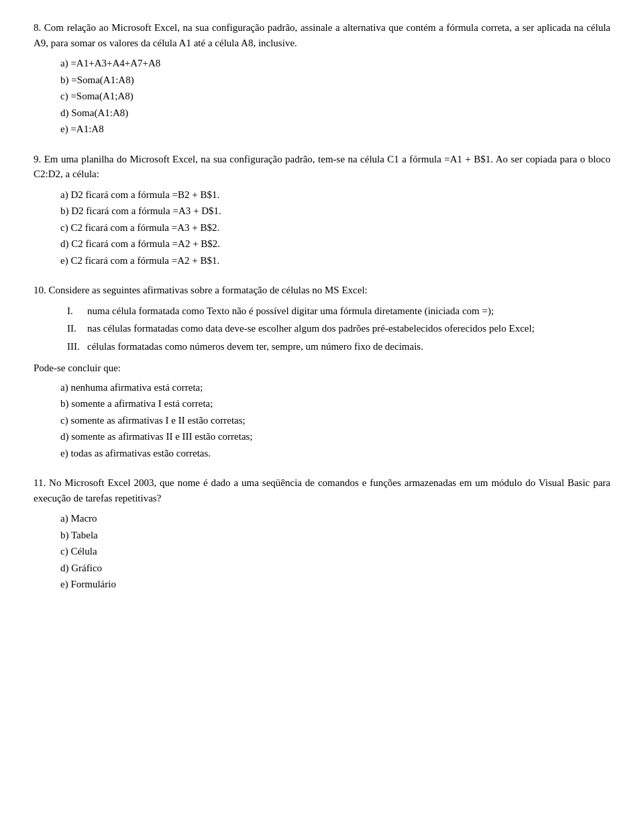  I want to click on question-body: Com relação ao Microsoft Excel, na sua c…, so click(322, 35).